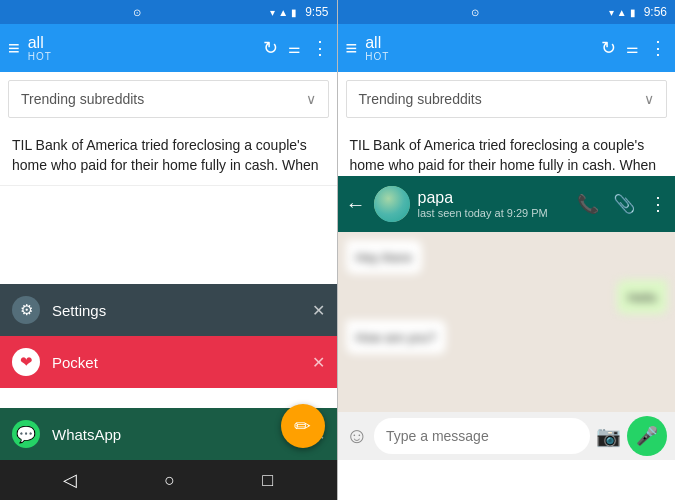  What do you see at coordinates (647, 436) in the screenshot?
I see `chat-mic-icon: 🎤` at bounding box center [647, 436].